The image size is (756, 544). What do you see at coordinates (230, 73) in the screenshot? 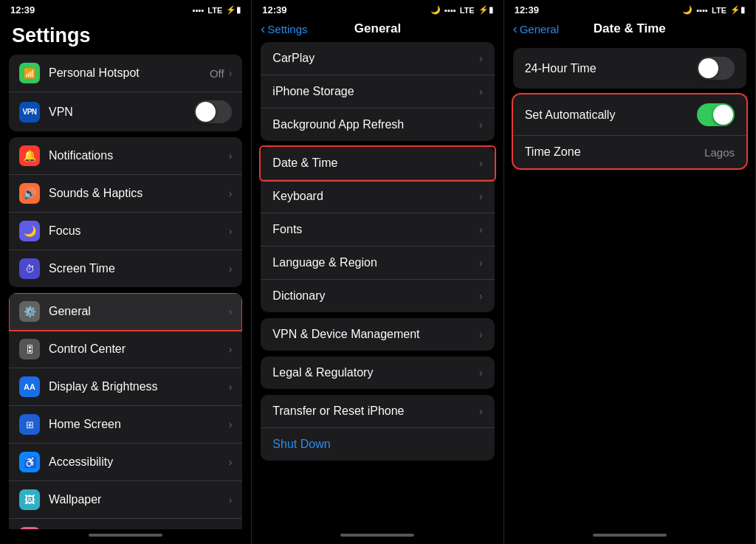
I see `personal-hotspot-chevron: ›` at bounding box center [230, 73].